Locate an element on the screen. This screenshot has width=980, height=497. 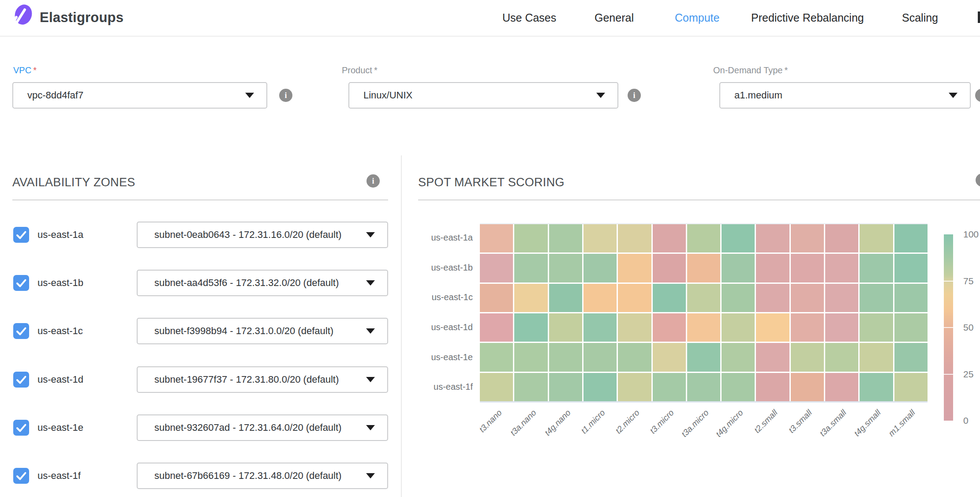
az-checkbox-us-east-1a is located at coordinates (21, 235).